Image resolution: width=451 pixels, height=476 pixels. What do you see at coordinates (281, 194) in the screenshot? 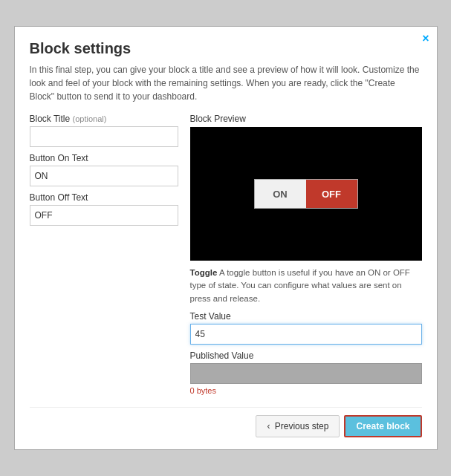
I see `toggle-on-side: ON` at bounding box center [281, 194].